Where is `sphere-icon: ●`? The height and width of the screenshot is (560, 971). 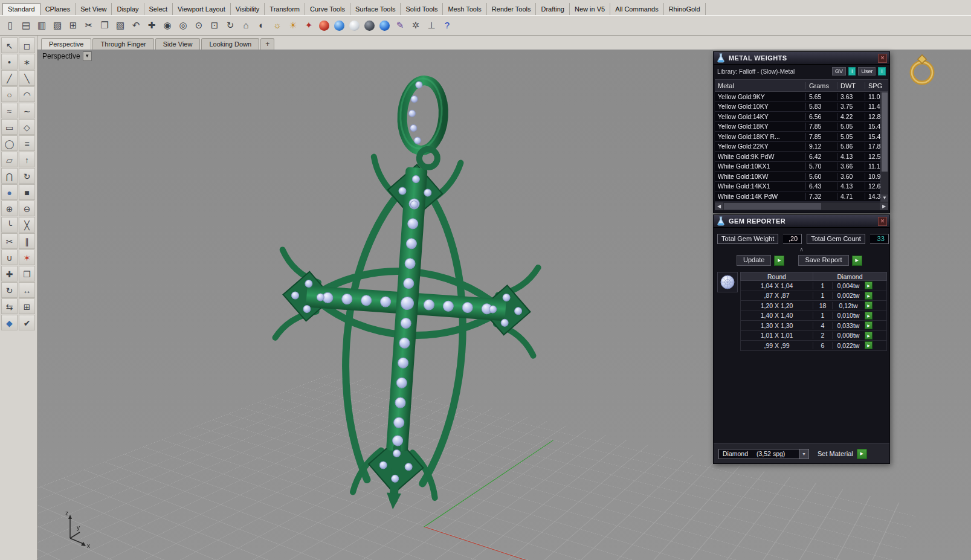 sphere-icon: ● is located at coordinates (10, 192).